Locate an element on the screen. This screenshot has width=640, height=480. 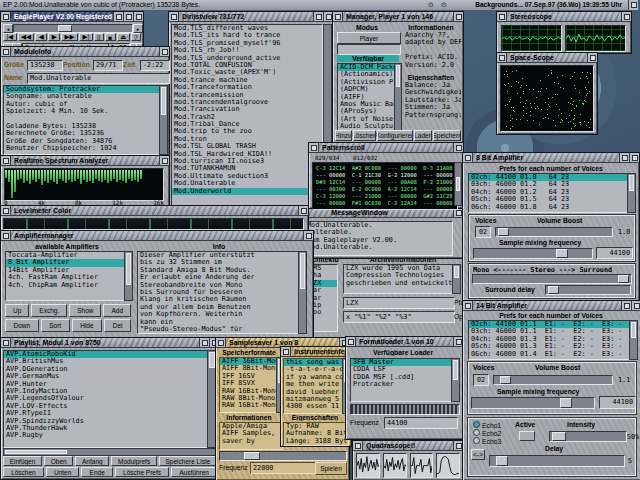
playlist-button: Unten is located at coordinates (63, 472).